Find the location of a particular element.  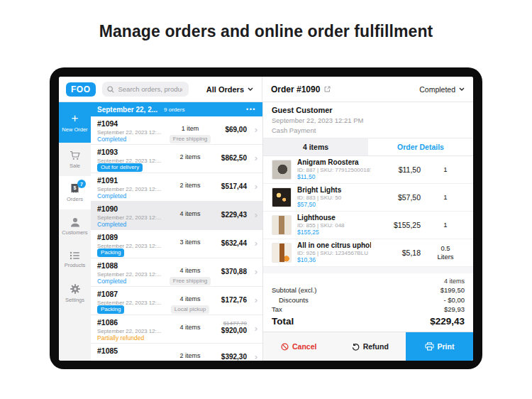

discounts-row: Discounts - $0,00 is located at coordinates (368, 300).